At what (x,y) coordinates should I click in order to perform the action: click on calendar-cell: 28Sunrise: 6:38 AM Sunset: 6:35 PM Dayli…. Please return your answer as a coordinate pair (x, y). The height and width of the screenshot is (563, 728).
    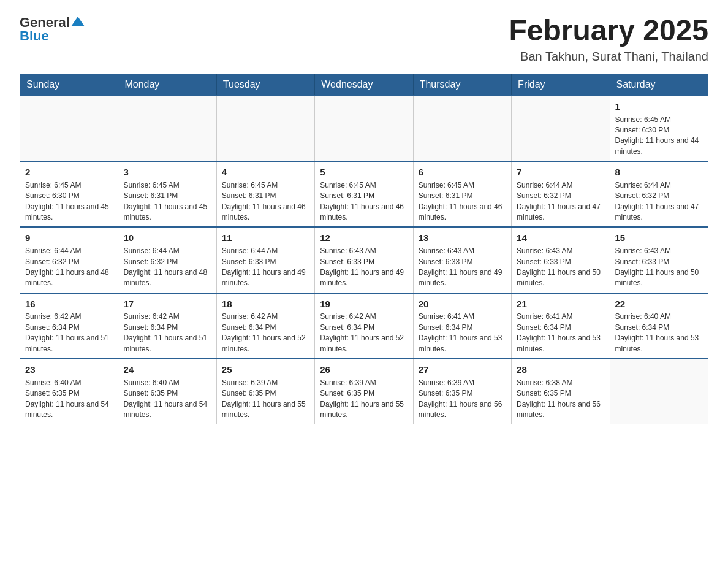
    Looking at the image, I should click on (561, 391).